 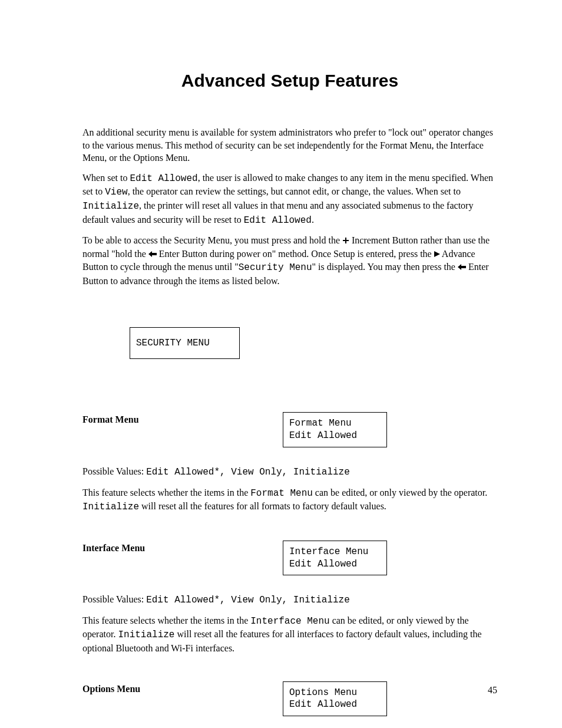 I want to click on text: " is displayed. You may then press the, so click(x=385, y=266).